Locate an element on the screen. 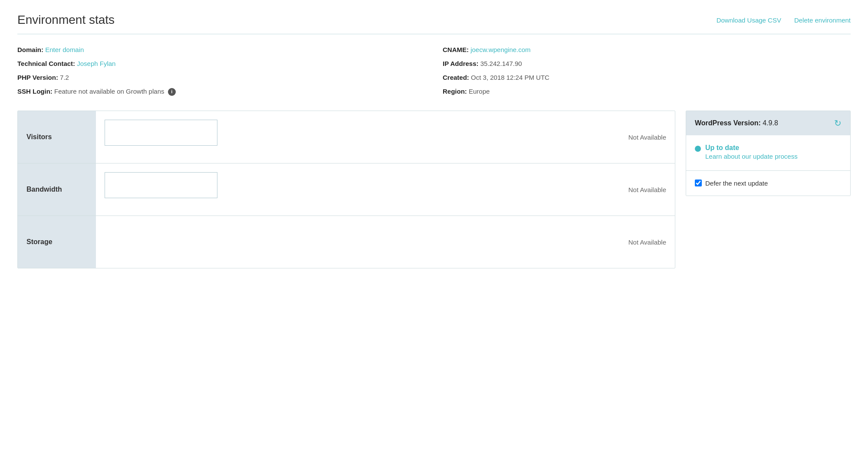 The image size is (868, 454). storage-chart is located at coordinates (243, 242).